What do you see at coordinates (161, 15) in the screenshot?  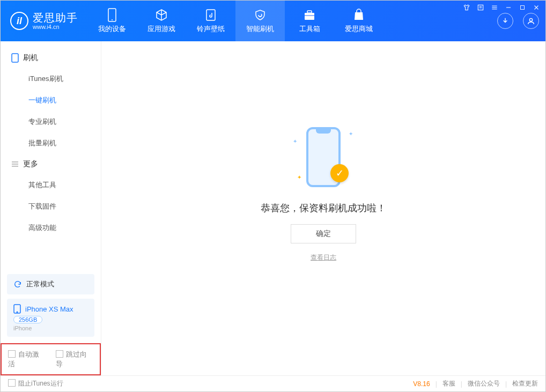 I see `cube-icon` at bounding box center [161, 15].